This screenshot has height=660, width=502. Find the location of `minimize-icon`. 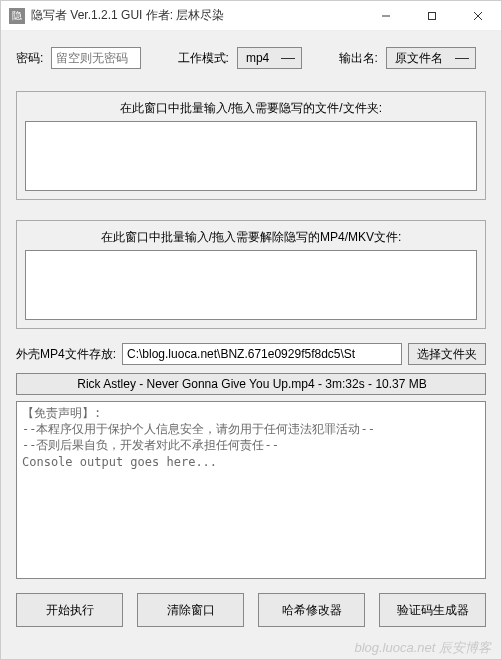

minimize-icon is located at coordinates (386, 16).